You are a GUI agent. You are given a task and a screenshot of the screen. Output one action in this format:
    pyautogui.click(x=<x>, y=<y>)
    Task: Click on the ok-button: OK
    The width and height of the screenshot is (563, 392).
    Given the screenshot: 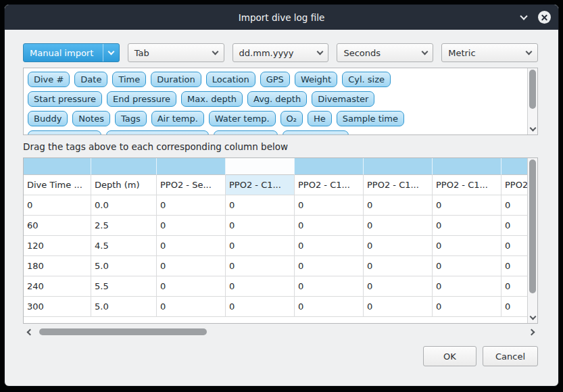 What is the action you would take?
    pyautogui.click(x=450, y=356)
    